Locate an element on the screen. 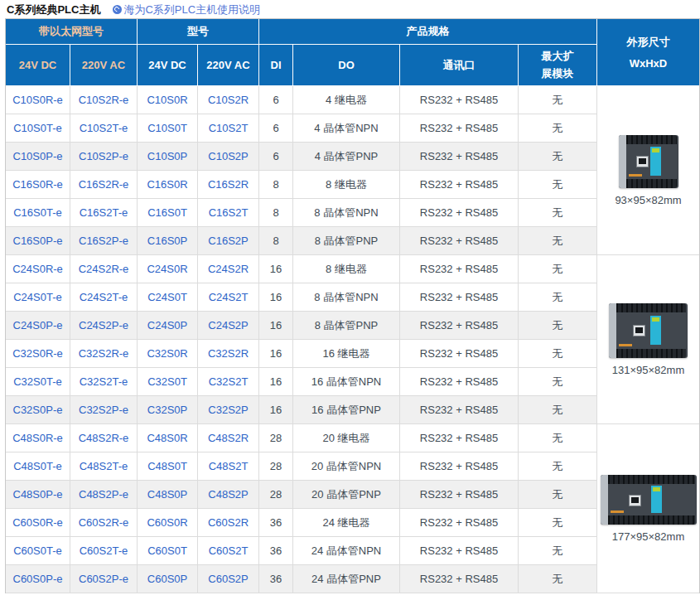 The width and height of the screenshot is (700, 600). model-link: C10S0P-e is located at coordinates (38, 156).